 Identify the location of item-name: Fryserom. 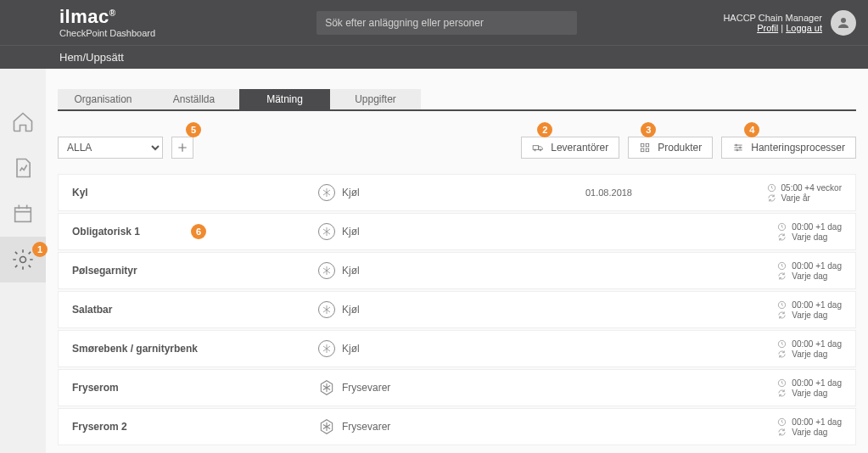
(195, 388).